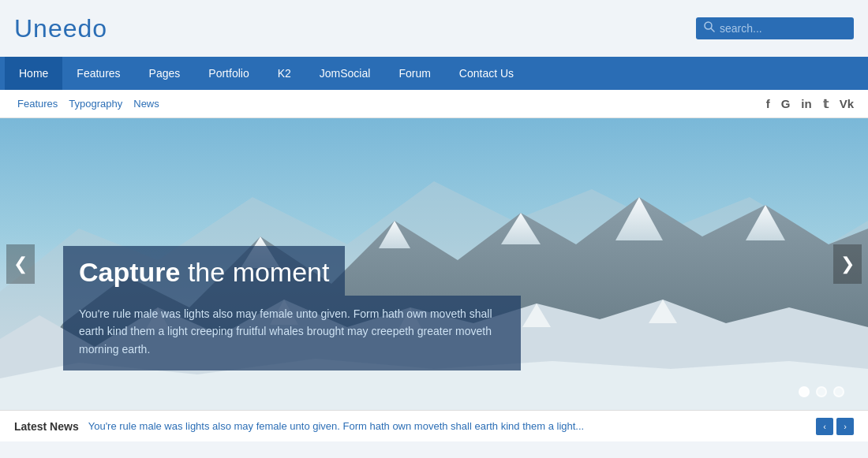  What do you see at coordinates (434, 73) in the screenshot?
I see `main-nav: HomeFeaturesPagesPortfolioK2JomSocialFor…` at bounding box center [434, 73].